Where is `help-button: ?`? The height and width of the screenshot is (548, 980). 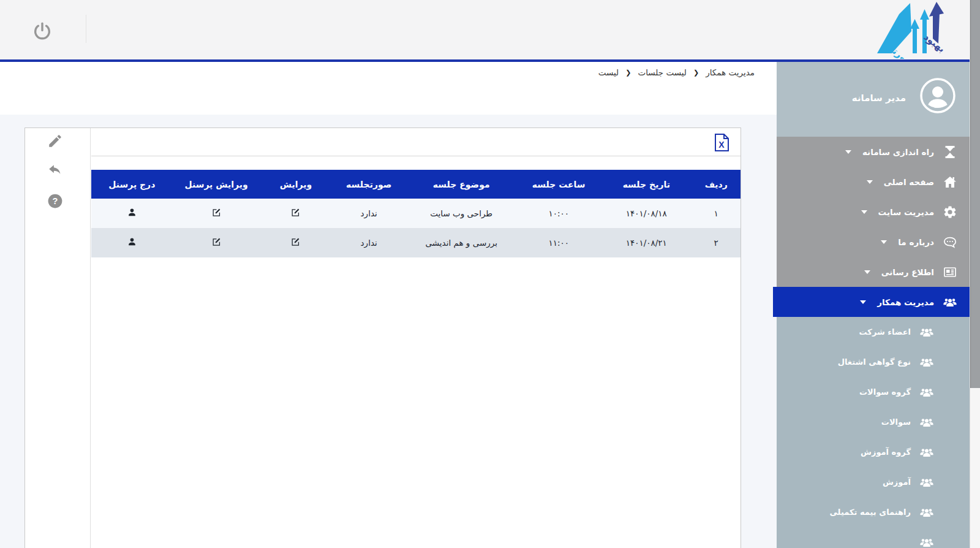 help-button: ? is located at coordinates (56, 201).